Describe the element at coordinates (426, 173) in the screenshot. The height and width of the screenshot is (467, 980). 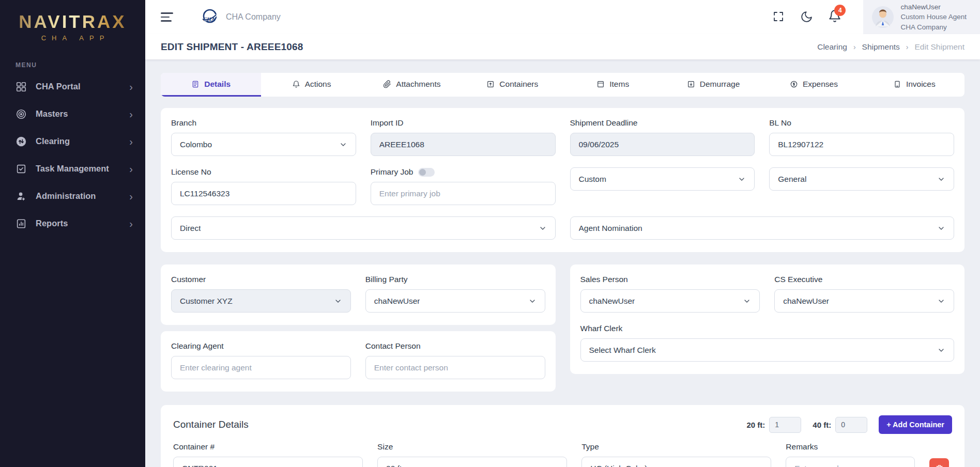
I see `primary-job-toggle` at that location.